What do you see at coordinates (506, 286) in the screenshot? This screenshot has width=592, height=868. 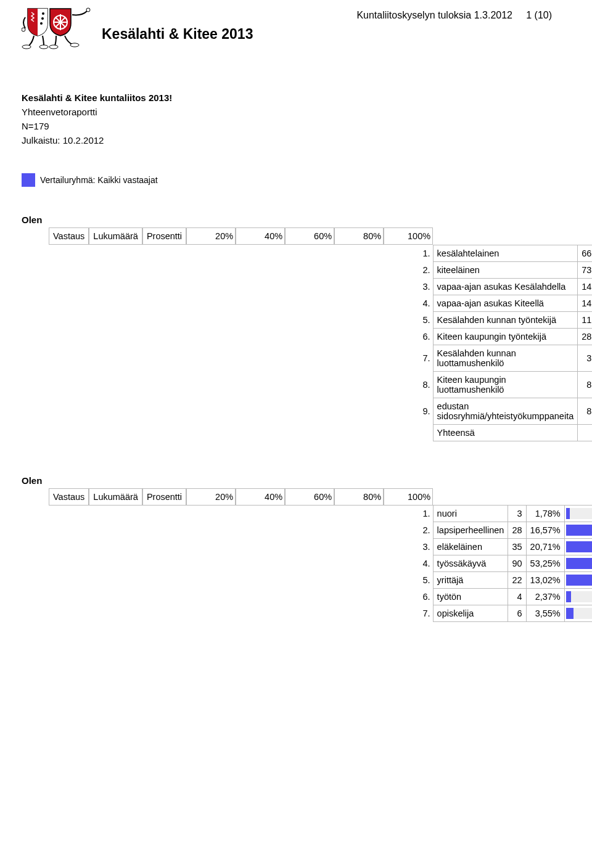 I see `row-label: vapaa-ajan asukas Kesälahdella` at bounding box center [506, 286].